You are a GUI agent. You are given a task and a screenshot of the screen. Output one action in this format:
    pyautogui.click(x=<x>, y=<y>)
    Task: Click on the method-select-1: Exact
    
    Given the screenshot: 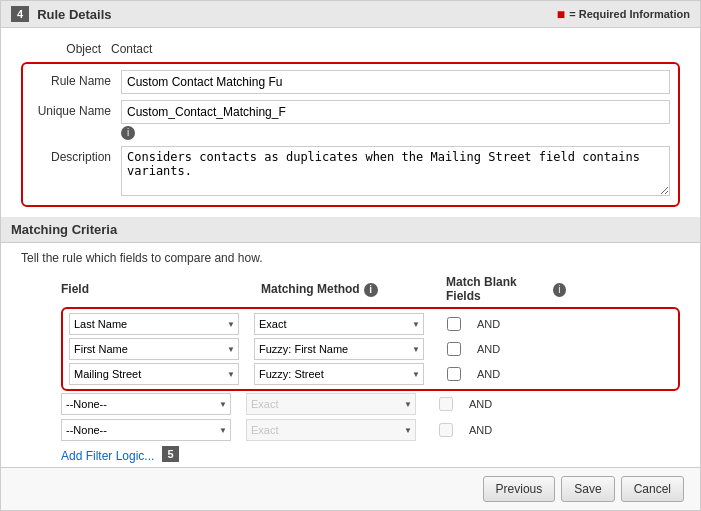 What is the action you would take?
    pyautogui.click(x=339, y=324)
    